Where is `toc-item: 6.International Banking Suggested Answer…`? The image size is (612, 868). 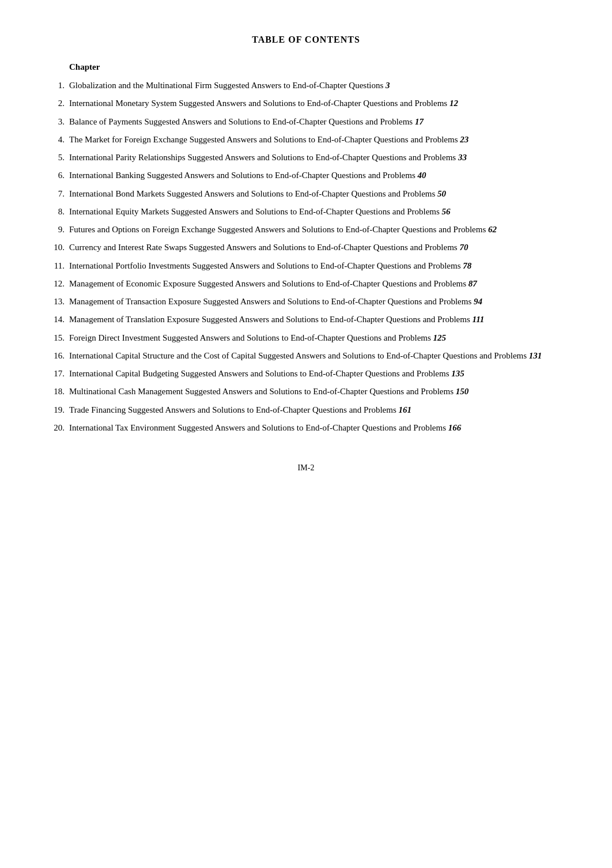
toc-item: 6.International Banking Suggested Answer… is located at coordinates (306, 175).